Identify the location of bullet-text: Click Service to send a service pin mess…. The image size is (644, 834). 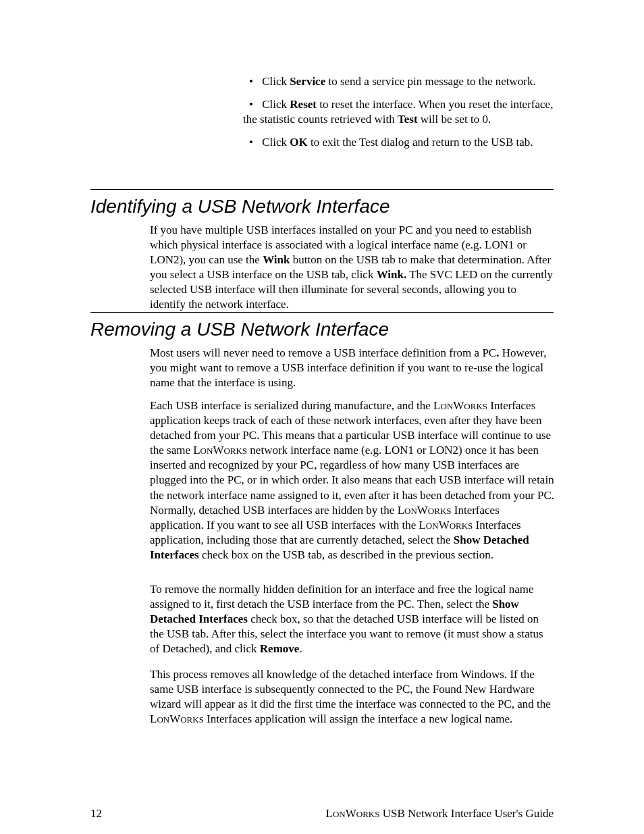
(399, 81).